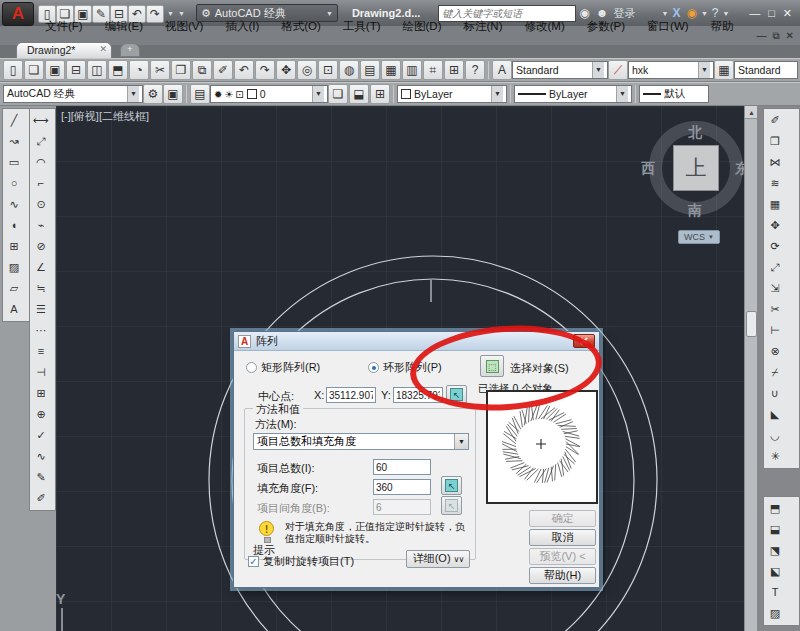 The height and width of the screenshot is (631, 800). What do you see at coordinates (775, 593) in the screenshot?
I see `text-to-front-tool: T` at bounding box center [775, 593].